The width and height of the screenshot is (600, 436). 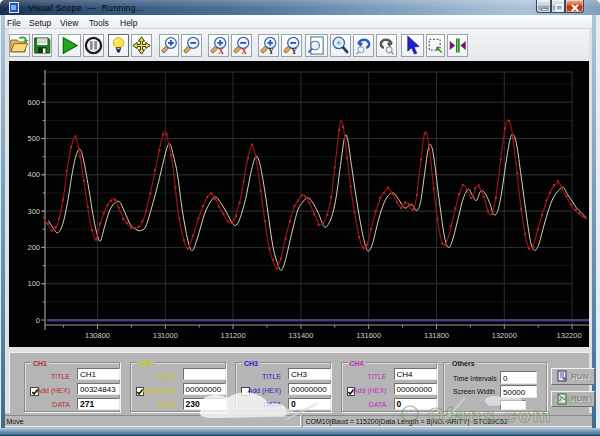 I want to click on svg-text: 130800, so click(x=98, y=336).